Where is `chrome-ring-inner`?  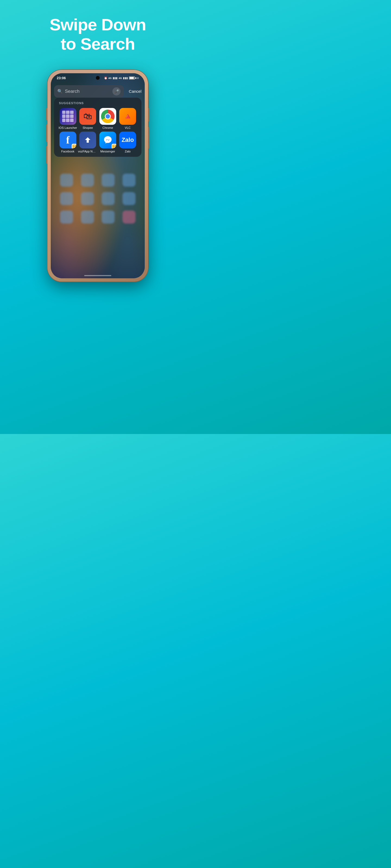
chrome-ring-inner is located at coordinates (108, 116).